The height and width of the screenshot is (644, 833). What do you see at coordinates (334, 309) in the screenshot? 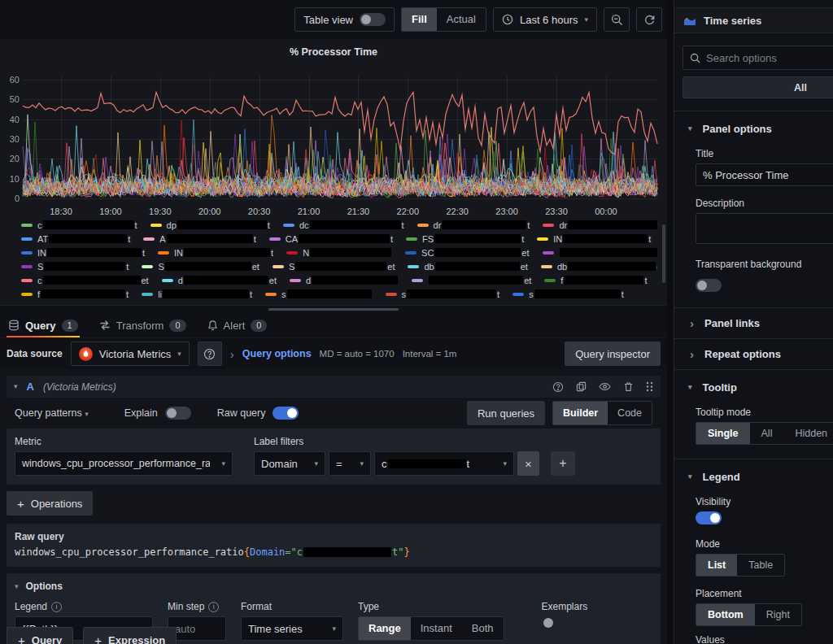
I see `splitter-handle` at bounding box center [334, 309].